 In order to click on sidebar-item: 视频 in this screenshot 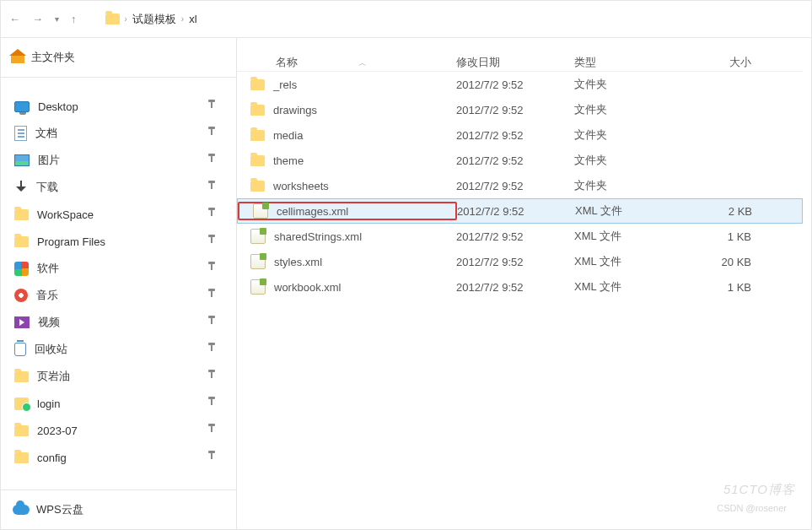, I will do `click(118, 322)`.